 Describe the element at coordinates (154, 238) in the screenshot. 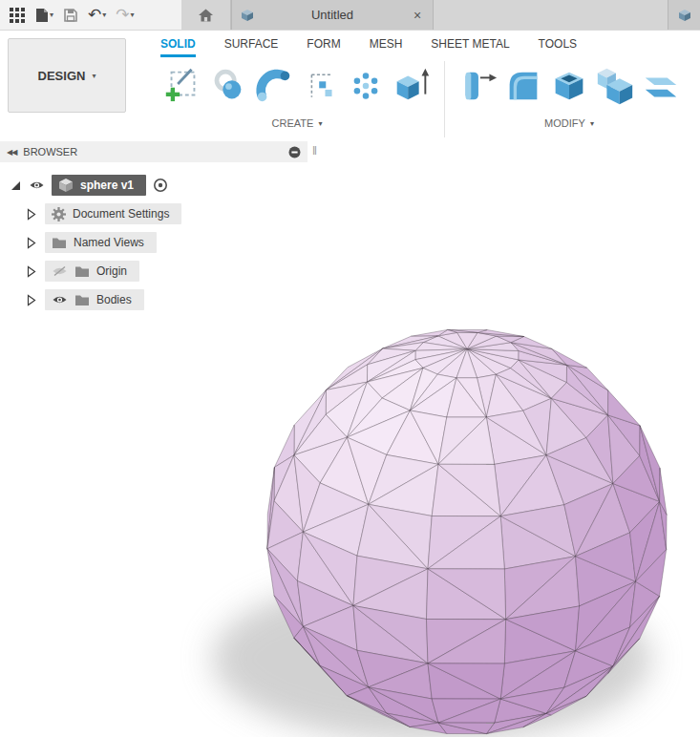

I see `browser-tree: sphere v1` at that location.